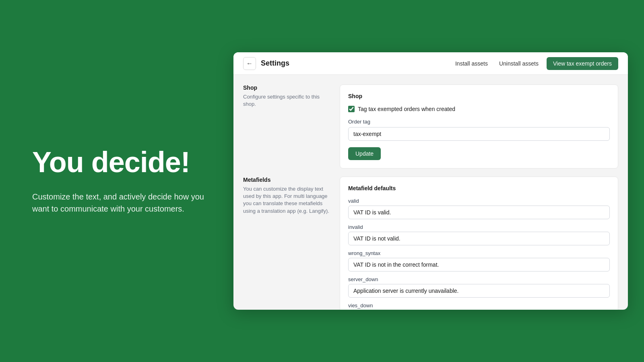  I want to click on metafield-key: vies_down, so click(479, 306).